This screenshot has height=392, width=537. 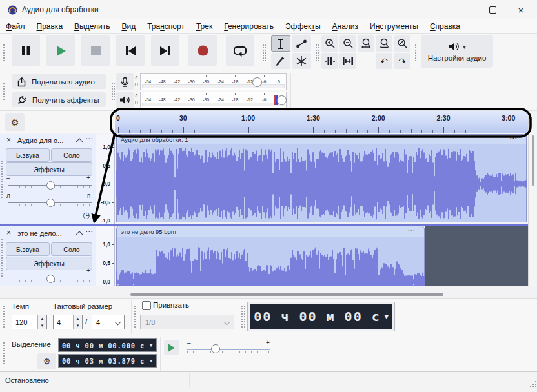 I want to click on trim-audio-button, so click(x=330, y=61).